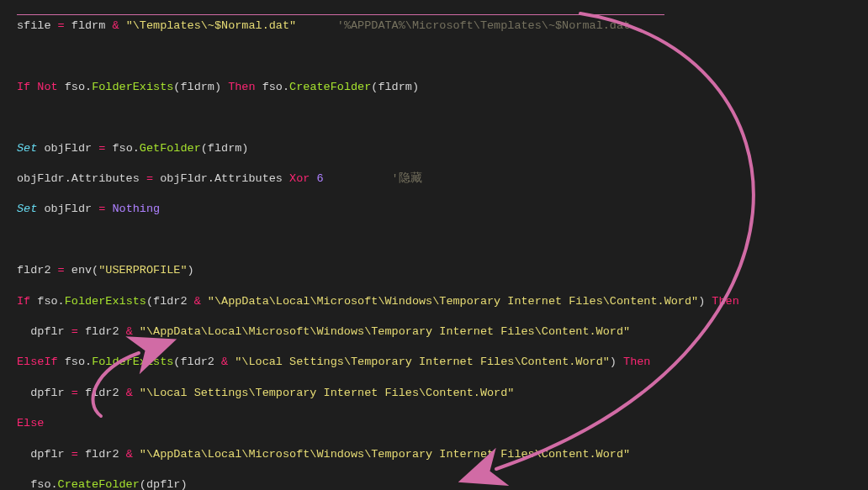 This screenshot has width=868, height=490. I want to click on code-line: If fso.FolderExists(fldr2 & "\AppData\Lo…, so click(442, 302).